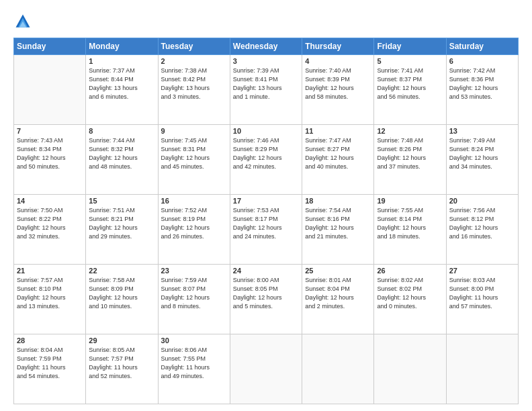  Describe the element at coordinates (266, 201) in the screenshot. I see `day-number: 17` at that location.